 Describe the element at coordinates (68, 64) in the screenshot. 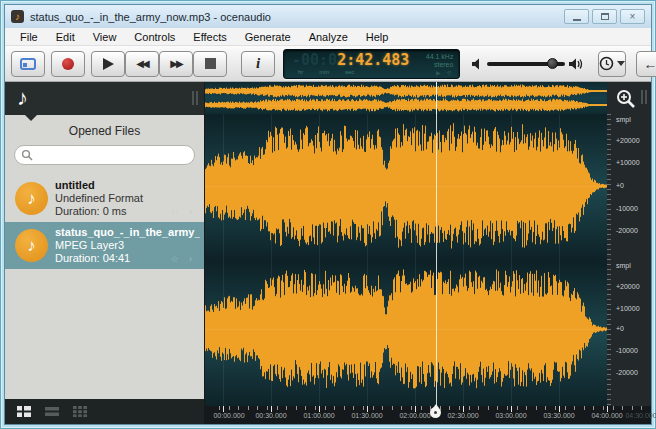

I see `record-icon` at that location.